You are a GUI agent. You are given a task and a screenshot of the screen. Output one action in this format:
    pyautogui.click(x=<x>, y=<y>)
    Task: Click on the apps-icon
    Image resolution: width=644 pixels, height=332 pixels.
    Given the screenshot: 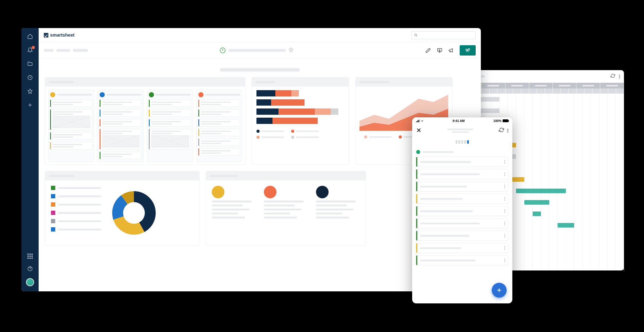 What is the action you would take?
    pyautogui.click(x=30, y=256)
    